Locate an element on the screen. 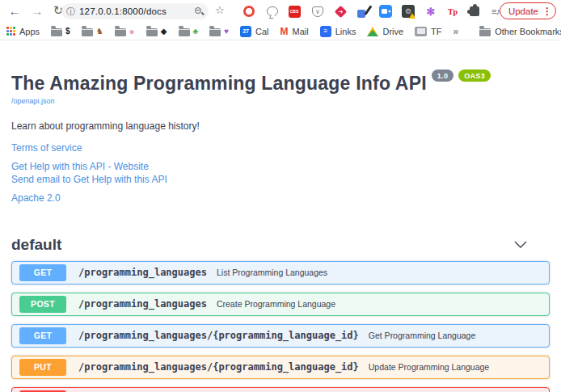  endpoint-summary: Get Programming Language is located at coordinates (422, 335).